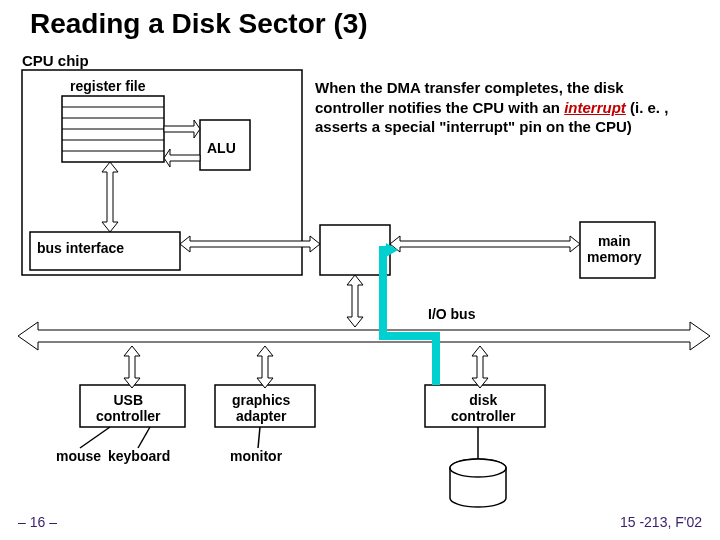  Describe the element at coordinates (355, 301) in the screenshot. I see `bridge-iobus-arrow` at that location.